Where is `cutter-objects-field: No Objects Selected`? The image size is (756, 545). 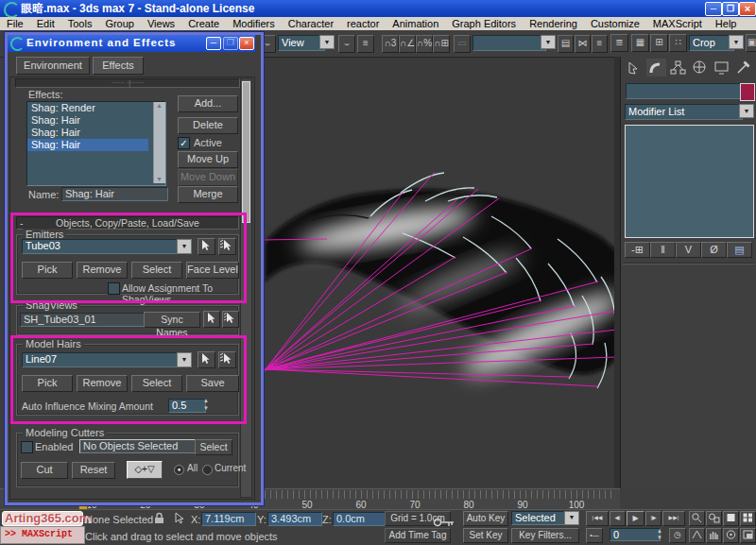 cutter-objects-field: No Objects Selected is located at coordinates (138, 446).